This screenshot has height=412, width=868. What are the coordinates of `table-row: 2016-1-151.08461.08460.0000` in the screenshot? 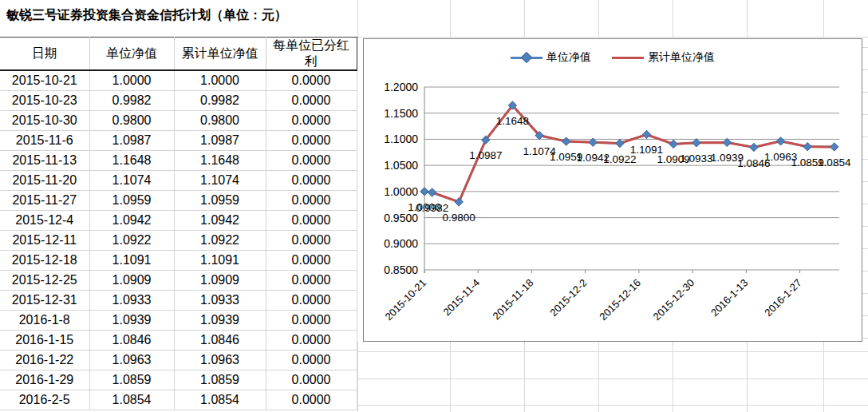 It's located at (179, 340).